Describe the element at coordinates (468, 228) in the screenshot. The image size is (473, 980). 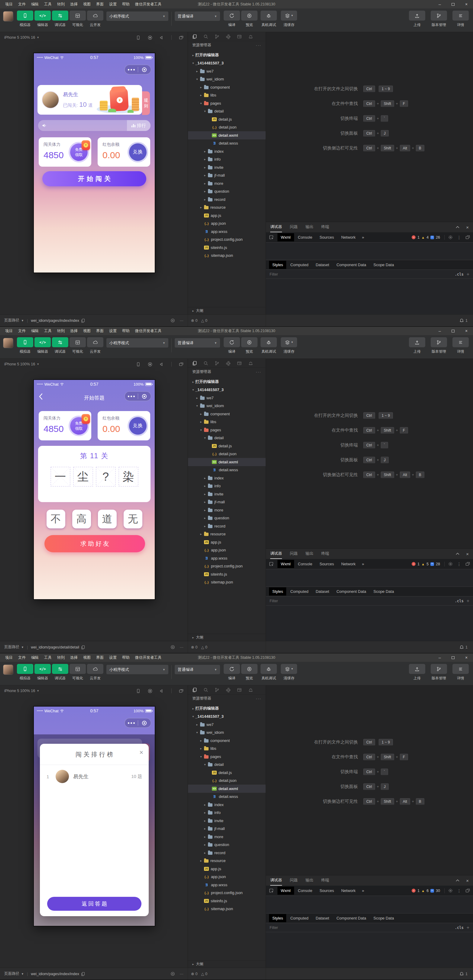
I see `close-icon: ×` at that location.